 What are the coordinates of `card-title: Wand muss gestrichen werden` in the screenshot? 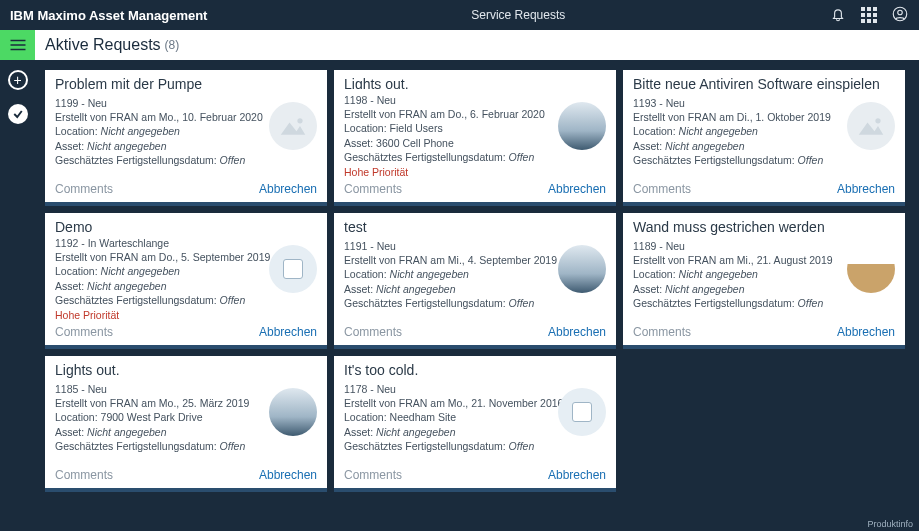 It's located at (764, 227).